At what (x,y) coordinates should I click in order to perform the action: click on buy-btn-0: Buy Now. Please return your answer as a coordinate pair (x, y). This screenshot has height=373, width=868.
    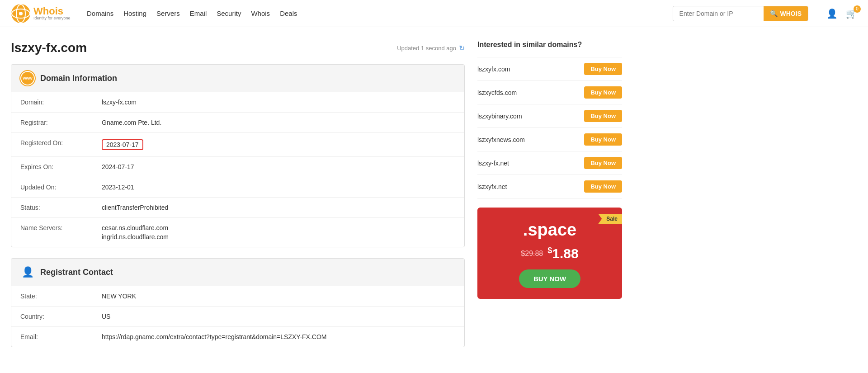
    Looking at the image, I should click on (603, 69).